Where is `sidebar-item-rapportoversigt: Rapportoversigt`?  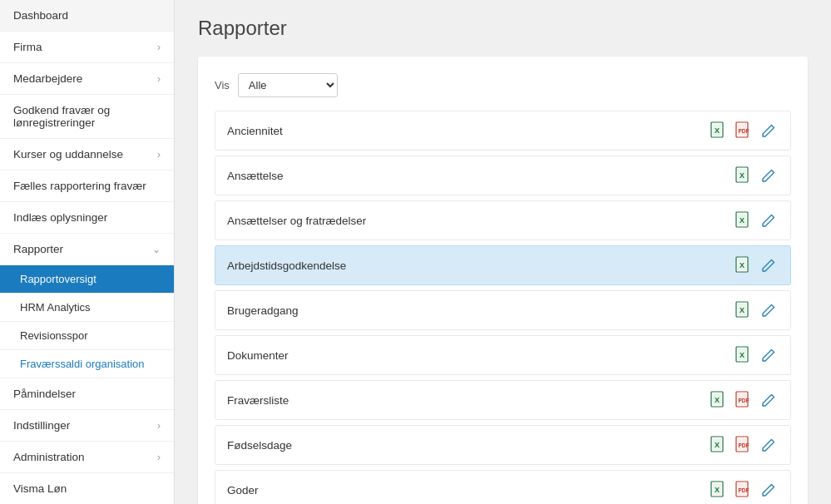
sidebar-item-rapportoversigt: Rapportoversigt is located at coordinates (87, 279).